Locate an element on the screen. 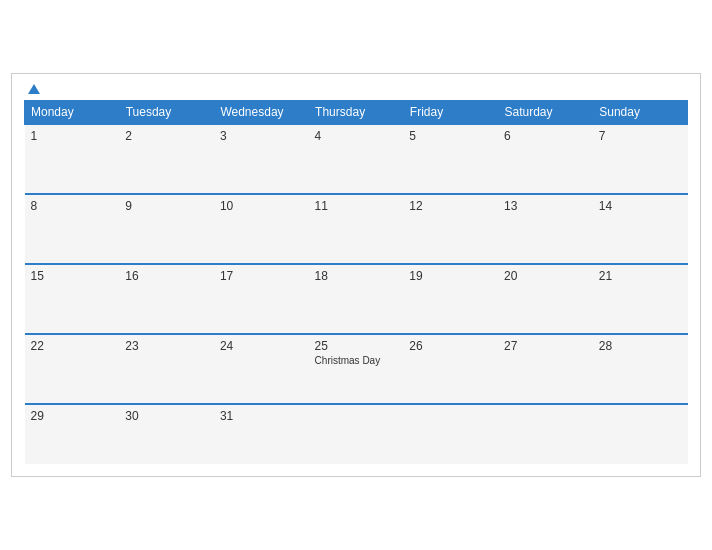  weekday-header-sunday: Sunday is located at coordinates (640, 113).